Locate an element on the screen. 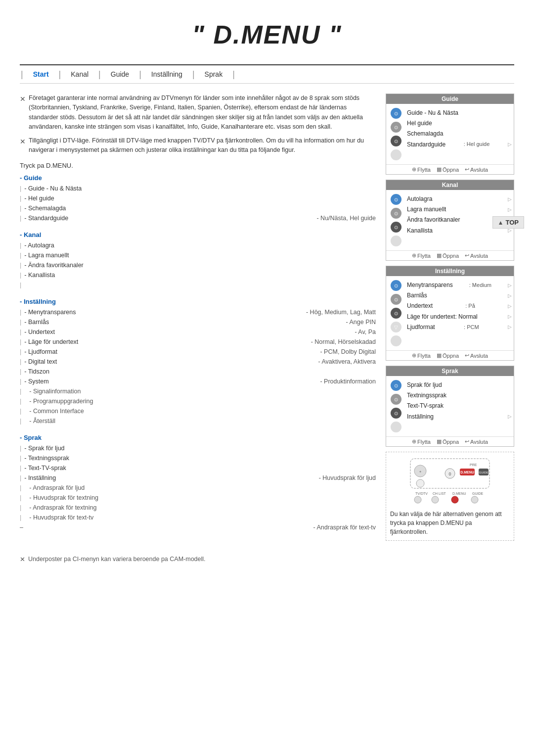 Image resolution: width=534 pixels, height=756 pixels. inst-item-11: | - Common Interface is located at coordinates (198, 411).